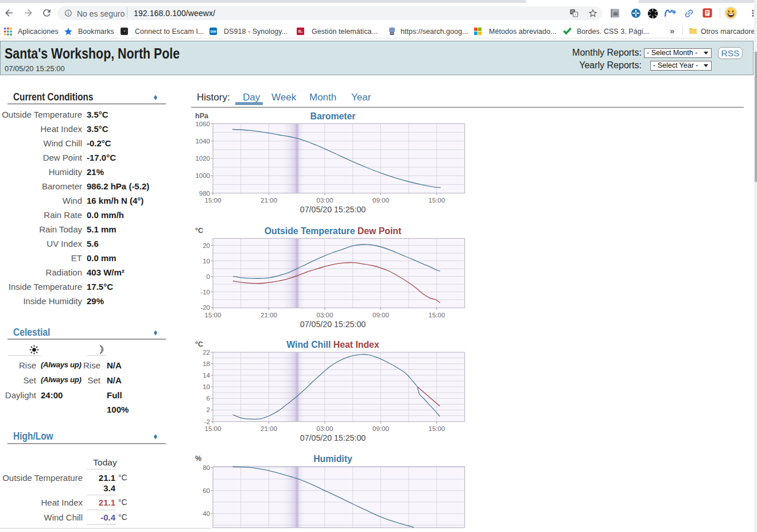 The height and width of the screenshot is (532, 757). I want to click on svg-text: 80, so click(207, 468).